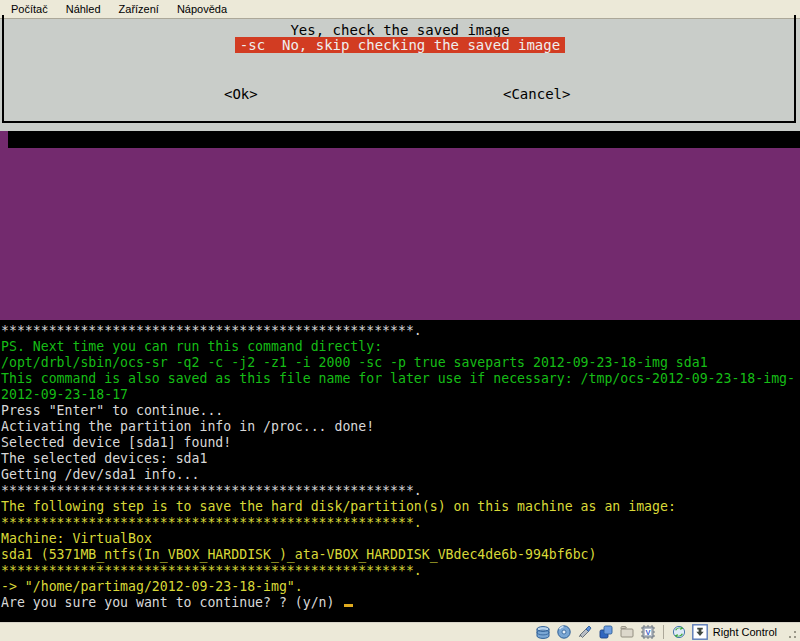  I want to click on dialog-option-yes: Yes, check the saved image, so click(400, 30).